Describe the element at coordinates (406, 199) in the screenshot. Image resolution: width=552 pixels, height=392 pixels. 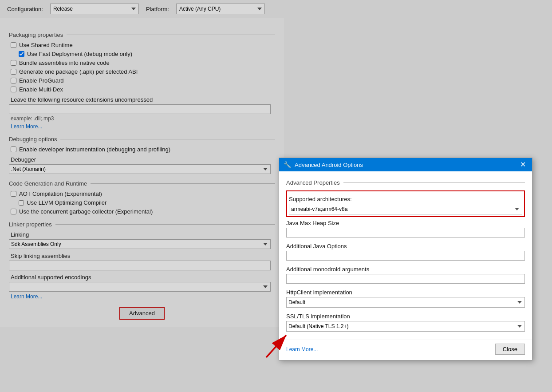
I see `supported-arch-label: Supported architectures:` at that location.